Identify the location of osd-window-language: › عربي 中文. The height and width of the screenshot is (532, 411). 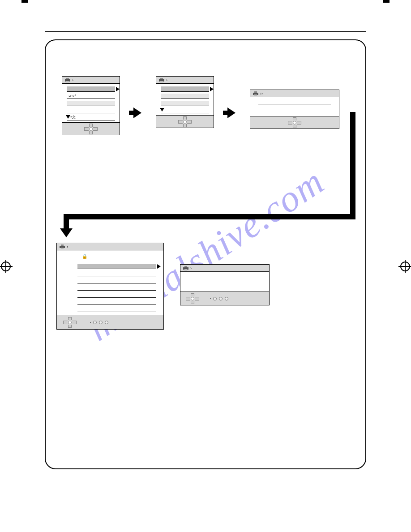
(91, 106).